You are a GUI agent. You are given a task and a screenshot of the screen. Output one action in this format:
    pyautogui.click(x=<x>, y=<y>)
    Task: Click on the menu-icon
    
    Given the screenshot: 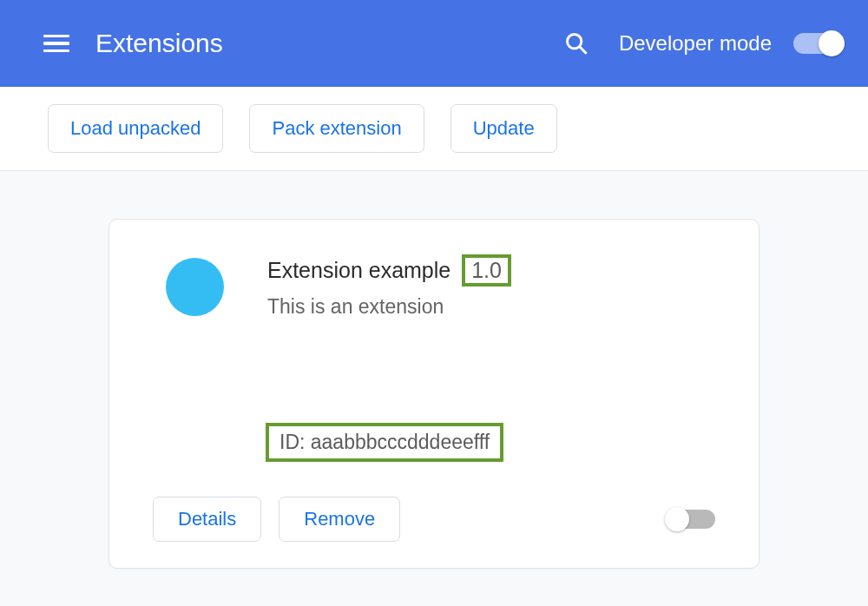 What is the action you would take?
    pyautogui.click(x=56, y=43)
    